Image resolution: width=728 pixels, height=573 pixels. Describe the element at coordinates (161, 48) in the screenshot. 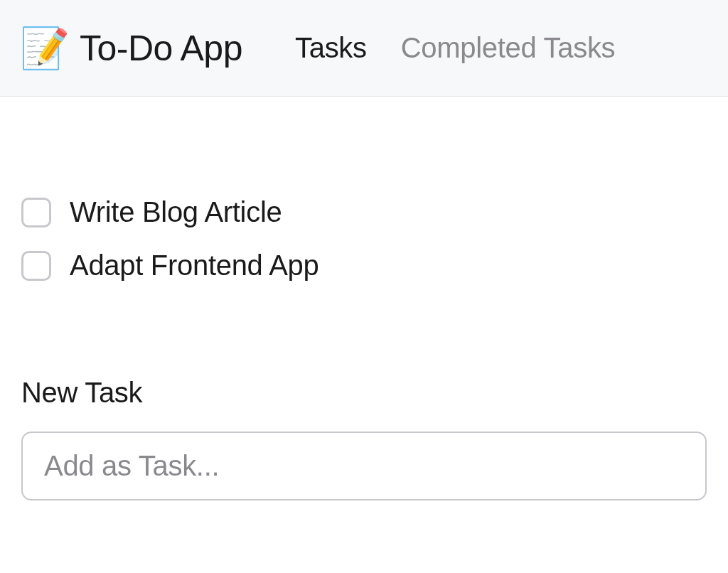

I see `app-title: To-Do App` at that location.